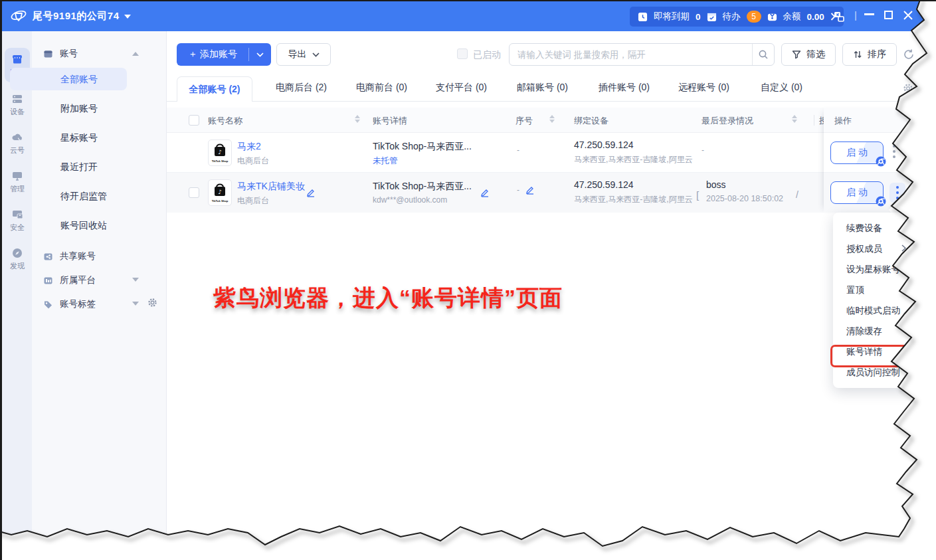 This screenshot has width=936, height=560. What do you see at coordinates (712, 17) in the screenshot?
I see `todo-icon` at bounding box center [712, 17].